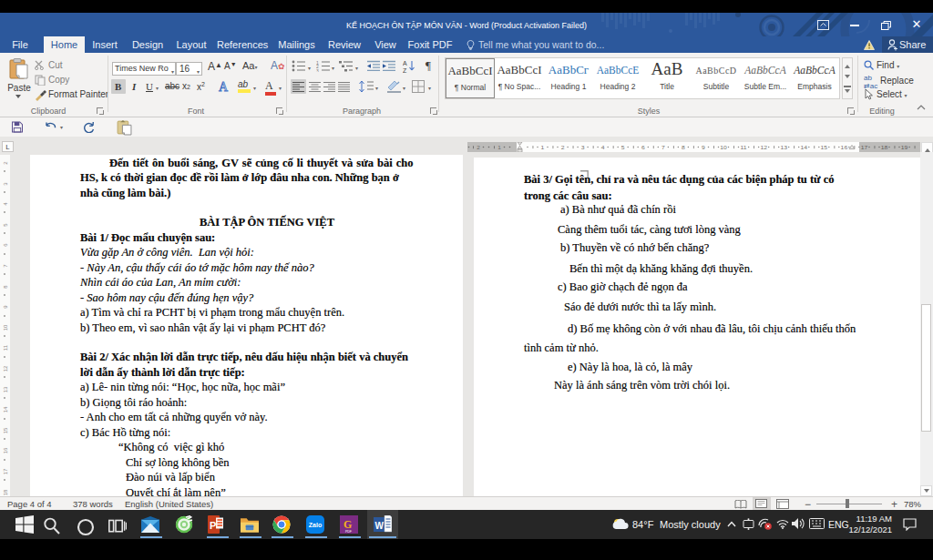 This screenshot has height=560, width=933. I want to click on svg-text: 8, so click(683, 147).